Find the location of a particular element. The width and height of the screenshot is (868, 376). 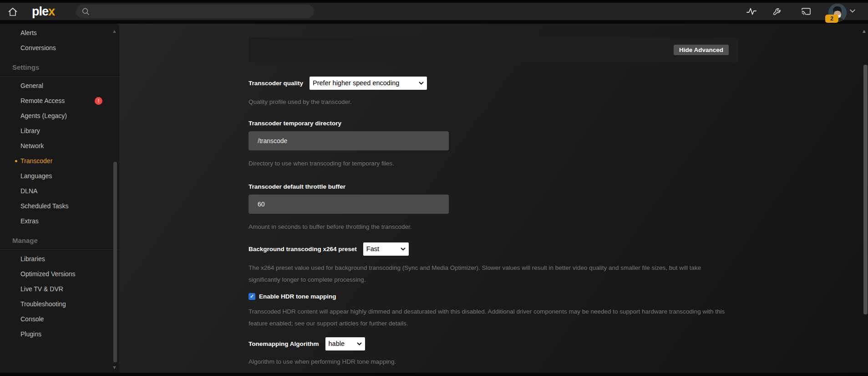

sidebar-section-settings: Settings is located at coordinates (60, 67).